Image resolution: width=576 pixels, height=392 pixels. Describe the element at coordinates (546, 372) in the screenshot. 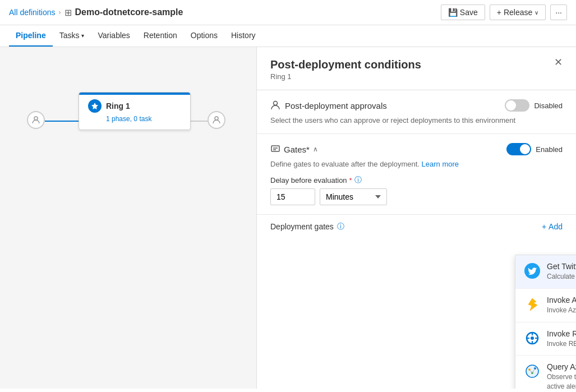

I see `list-item: Query Azure Monitor Alerts Observe the c…` at that location.